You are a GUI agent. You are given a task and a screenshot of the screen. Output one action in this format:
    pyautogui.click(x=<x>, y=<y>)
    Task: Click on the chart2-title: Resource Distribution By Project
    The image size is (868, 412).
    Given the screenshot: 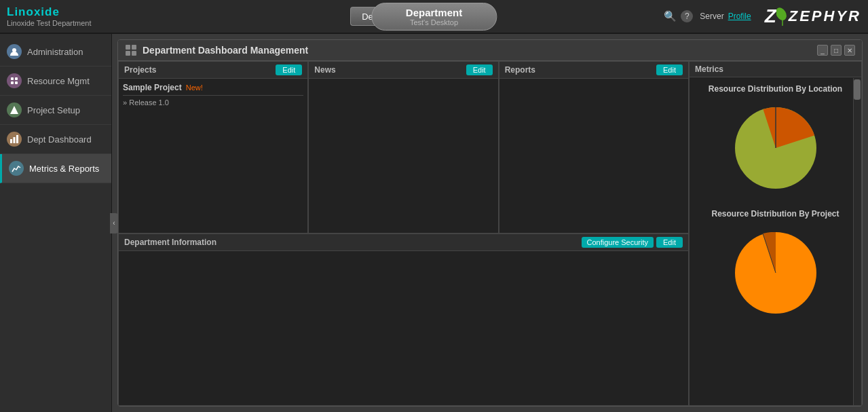 What is the action you would take?
    pyautogui.click(x=775, y=214)
    